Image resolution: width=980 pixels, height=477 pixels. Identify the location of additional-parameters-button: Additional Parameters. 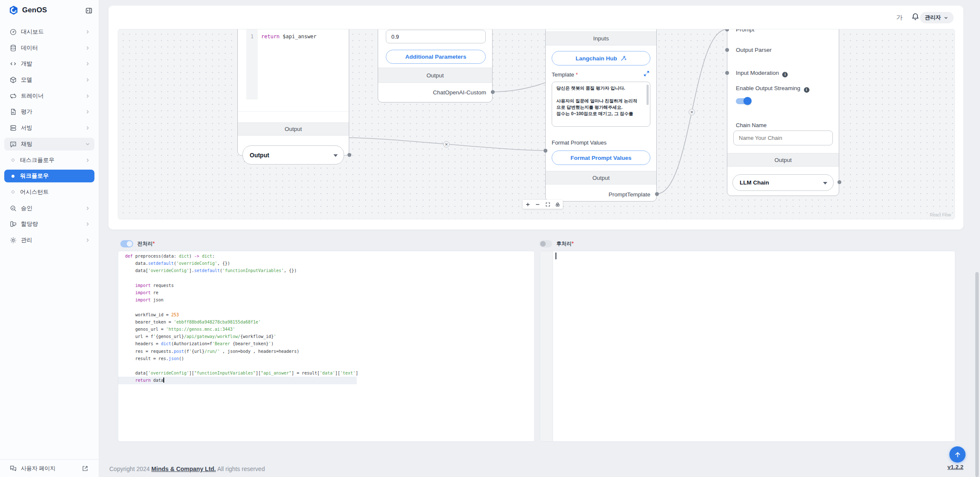
(436, 57).